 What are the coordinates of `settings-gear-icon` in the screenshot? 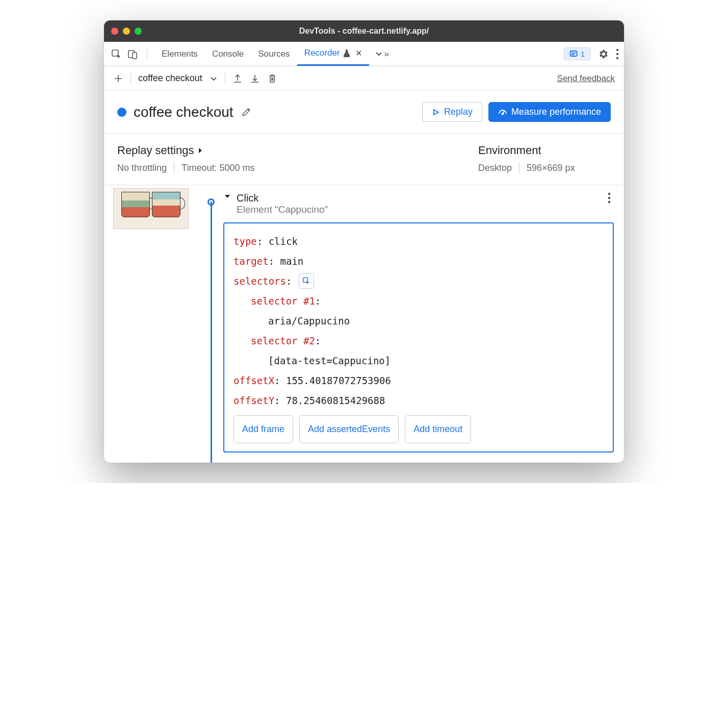 It's located at (603, 54).